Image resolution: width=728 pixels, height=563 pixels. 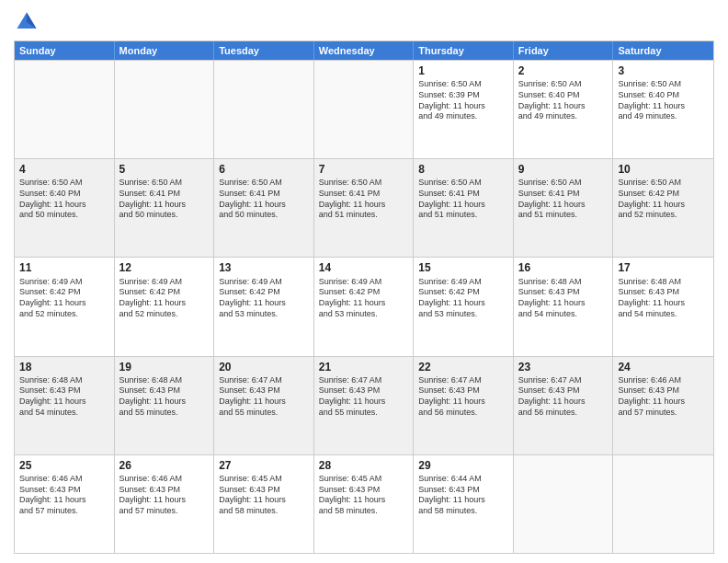 What do you see at coordinates (463, 208) in the screenshot?
I see `calendar-cell: 8Sunrise: 6:50 AMSunset: 6:41 PMDaylight…` at bounding box center [463, 208].